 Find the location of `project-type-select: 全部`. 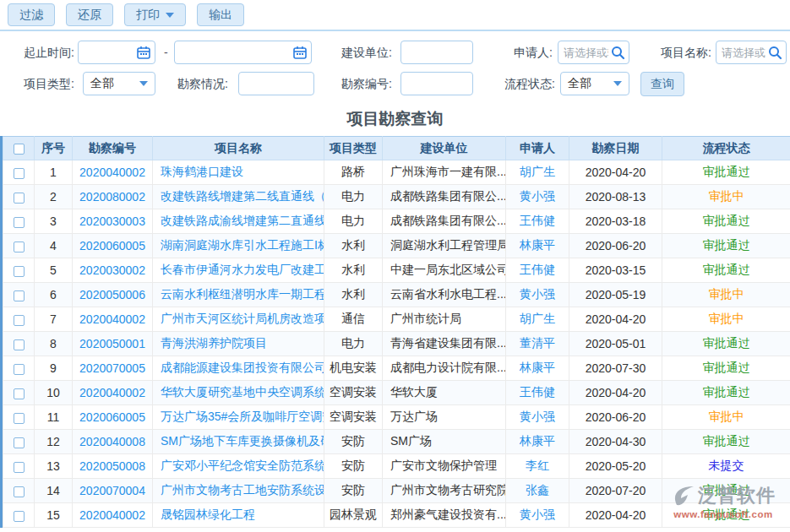

project-type-select: 全部 is located at coordinates (119, 84).